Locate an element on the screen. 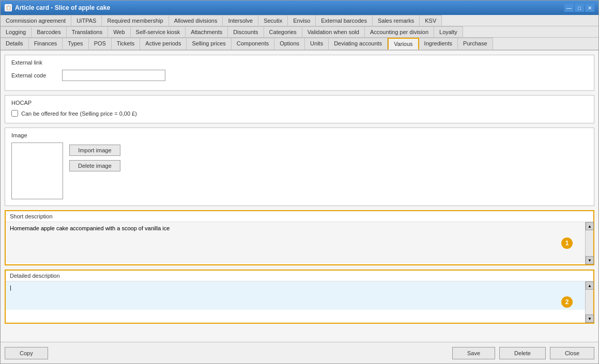 The width and height of the screenshot is (599, 364). scrollbar-up-icon: ▲ is located at coordinates (590, 226).